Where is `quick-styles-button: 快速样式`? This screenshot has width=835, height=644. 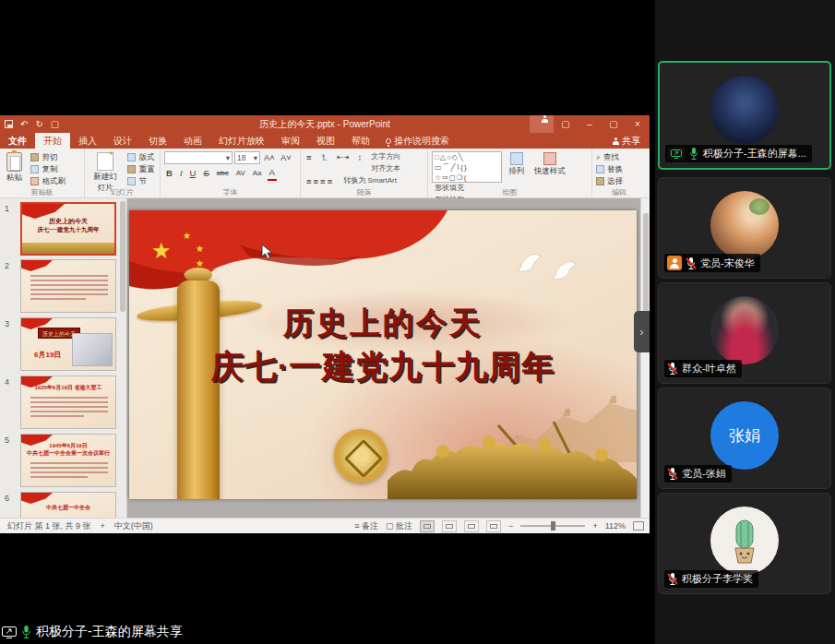 quick-styles-button: 快速样式 is located at coordinates (550, 164).